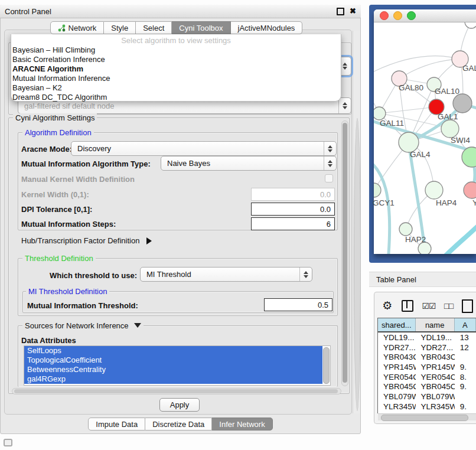 The width and height of the screenshot is (476, 450). I want to click on node-label-gal10: GAL10, so click(447, 91).